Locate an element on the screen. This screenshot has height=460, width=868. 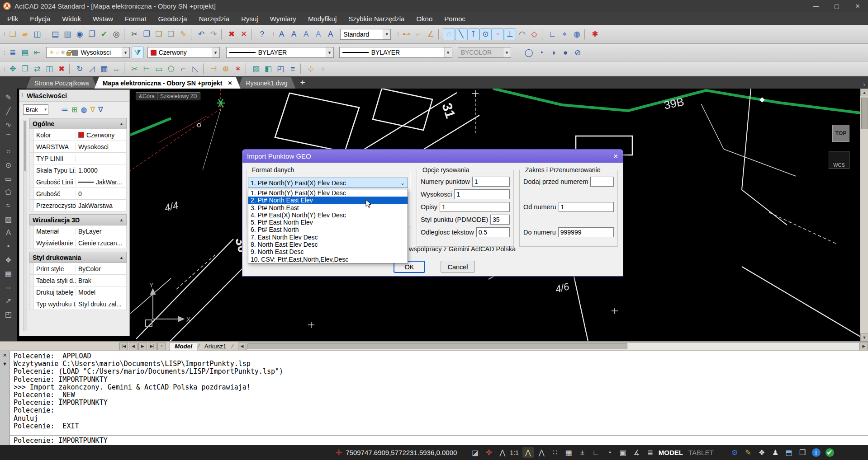
menu-item: Okno is located at coordinates (424, 19).